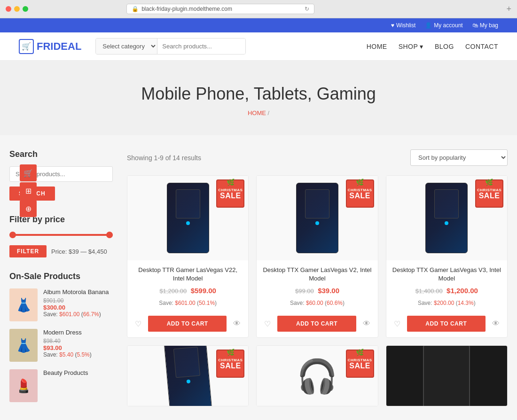 The height and width of the screenshot is (420, 517). I want to click on on-sale-item-3: 💄 Beauty Products, so click(61, 386).